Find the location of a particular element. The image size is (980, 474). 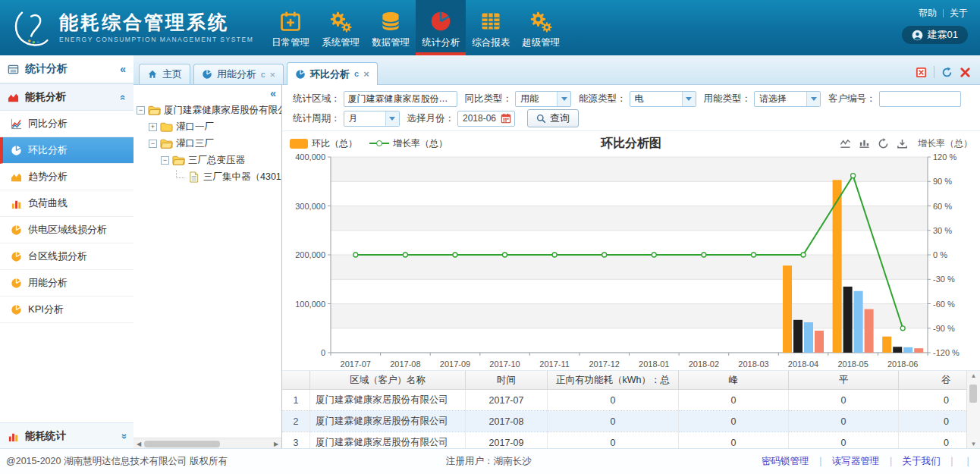

vertical-scrollbar: ▲ ▼ is located at coordinates (973, 410).